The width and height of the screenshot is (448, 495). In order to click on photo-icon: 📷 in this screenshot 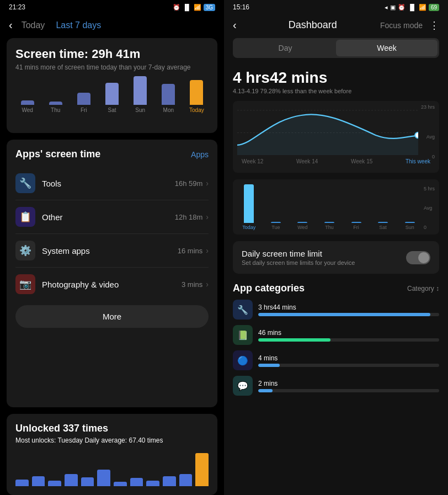, I will do `click(25, 284)`.